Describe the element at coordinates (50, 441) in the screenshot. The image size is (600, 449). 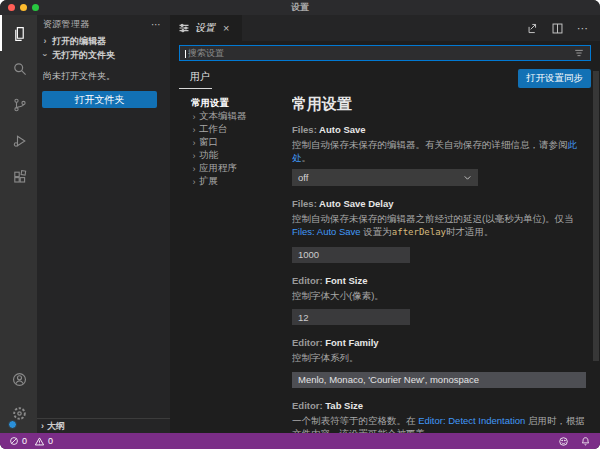
I see `warning-count: 0` at that location.